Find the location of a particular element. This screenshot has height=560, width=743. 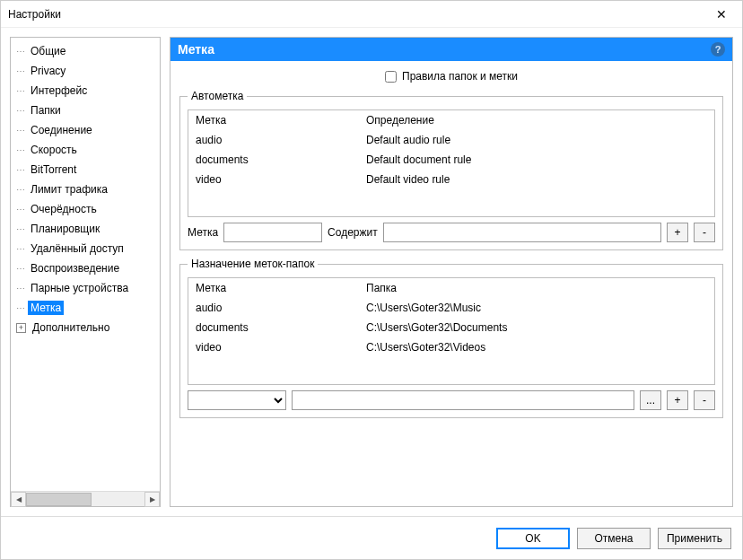

folder-add-button: + is located at coordinates (677, 400).